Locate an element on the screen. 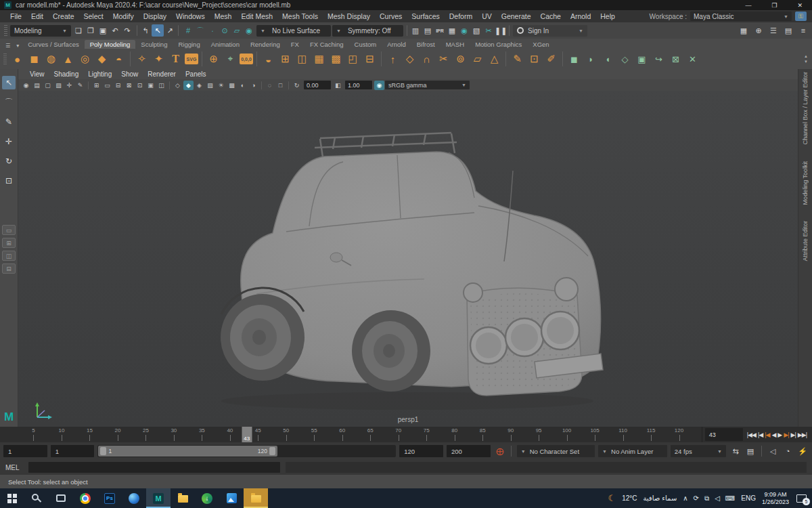 This screenshot has height=508, width=812. step-back-frame-button: |◀ is located at coordinates (761, 435).